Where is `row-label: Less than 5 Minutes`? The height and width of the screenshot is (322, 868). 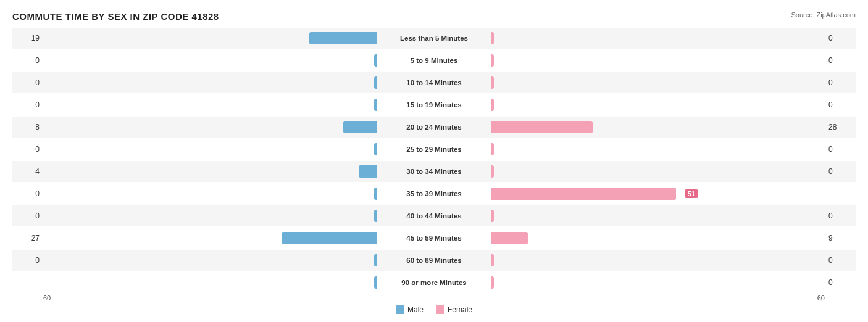 row-label: Less than 5 Minutes is located at coordinates (434, 38).